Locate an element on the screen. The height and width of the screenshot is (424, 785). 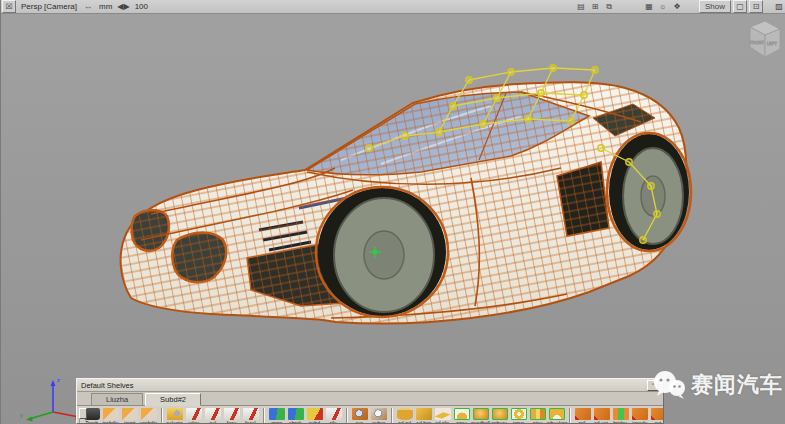
view-cube-left-label: LEFT is located at coordinates (772, 44).